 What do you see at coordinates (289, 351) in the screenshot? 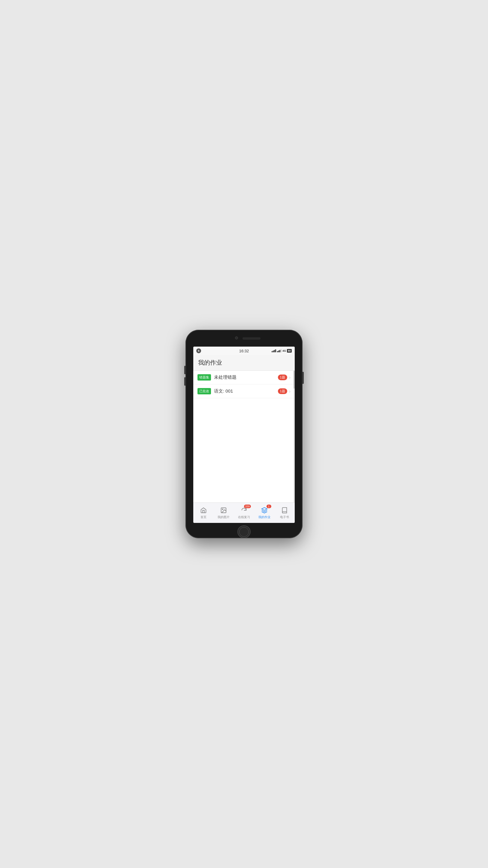
I see `battery-indicator: 80` at bounding box center [289, 351].